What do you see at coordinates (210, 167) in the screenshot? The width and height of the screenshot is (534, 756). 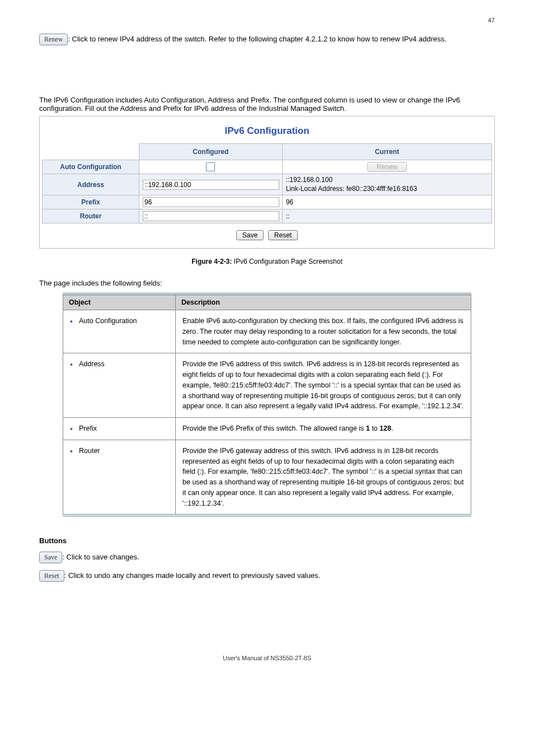 I see `autoconf-checkbox` at bounding box center [210, 167].